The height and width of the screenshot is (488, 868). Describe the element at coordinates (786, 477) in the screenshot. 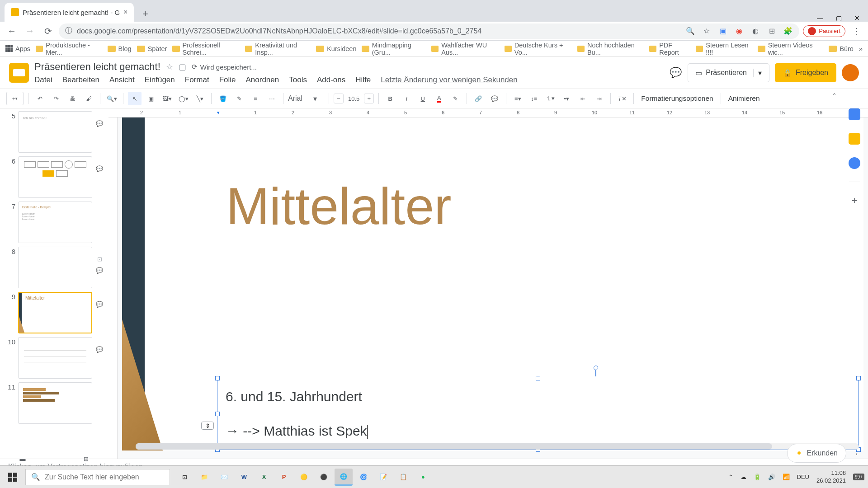

I see `wifi-icon: 📶` at that location.